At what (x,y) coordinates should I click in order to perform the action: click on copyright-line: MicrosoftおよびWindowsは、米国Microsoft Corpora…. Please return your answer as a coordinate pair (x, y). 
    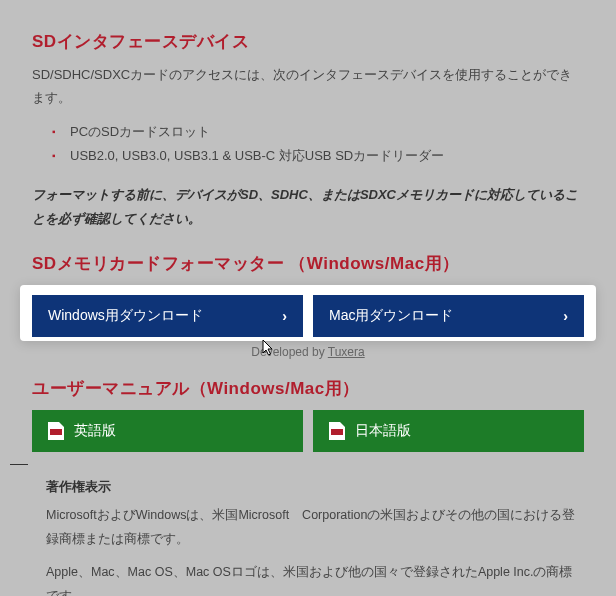
    Looking at the image, I should click on (308, 528).